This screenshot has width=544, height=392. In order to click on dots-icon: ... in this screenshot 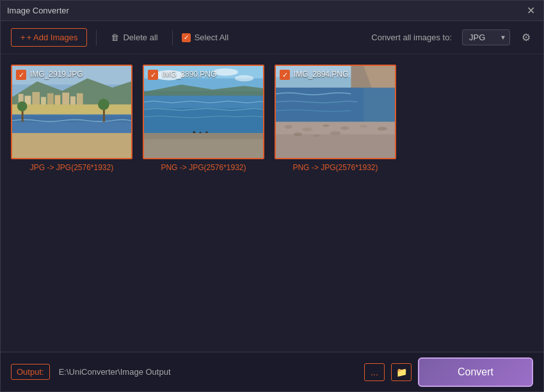, I will do `click(374, 372)`.